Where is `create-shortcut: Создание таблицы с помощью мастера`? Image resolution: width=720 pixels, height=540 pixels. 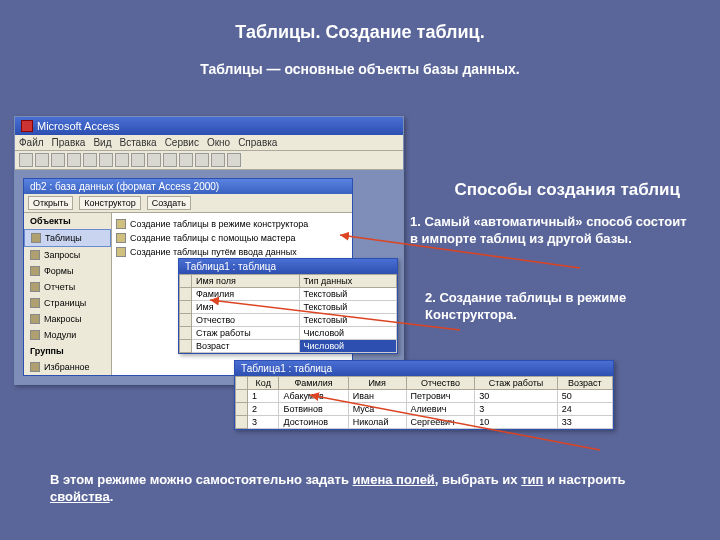 create-shortcut: Создание таблицы с помощью мастера is located at coordinates (232, 238).